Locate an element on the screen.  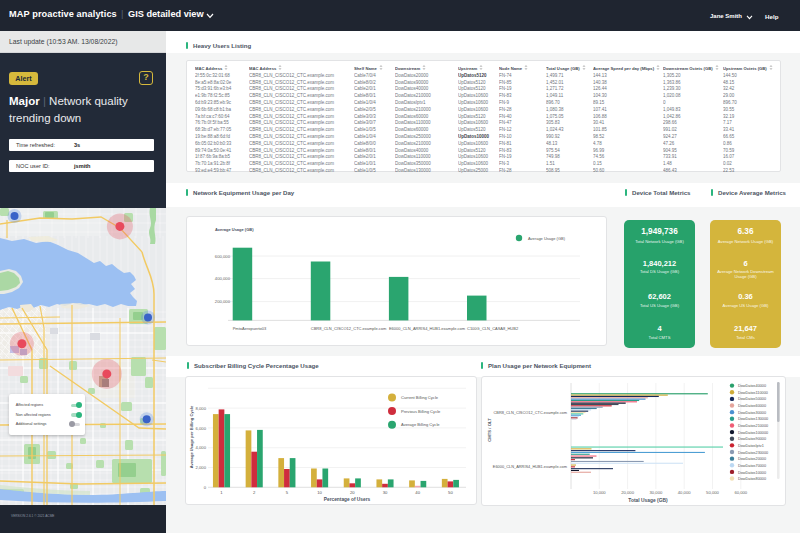
svg-text: Average Billing Cycle is located at coordinates (420, 424).